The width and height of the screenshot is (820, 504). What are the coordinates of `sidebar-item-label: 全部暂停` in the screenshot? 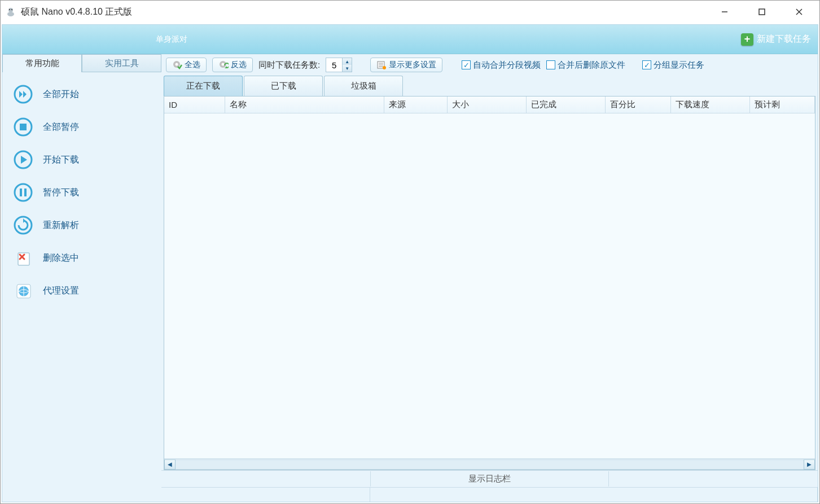 It's located at (61, 128).